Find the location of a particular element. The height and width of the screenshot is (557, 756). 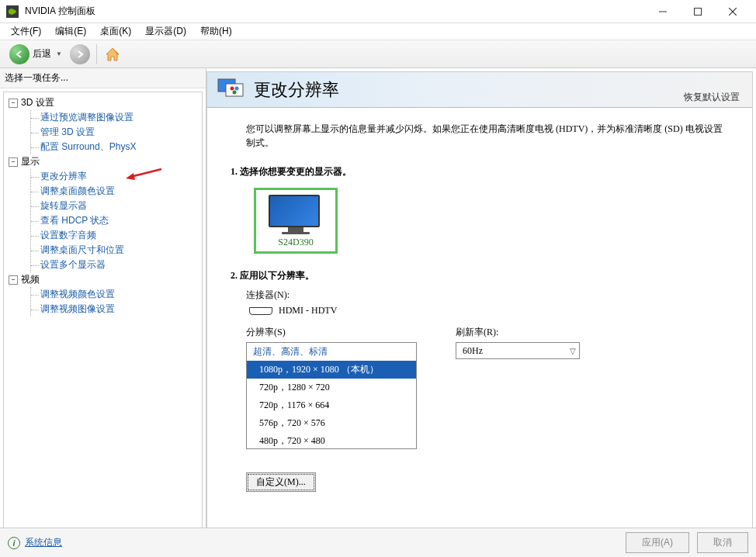

close-button is located at coordinates (733, 12).